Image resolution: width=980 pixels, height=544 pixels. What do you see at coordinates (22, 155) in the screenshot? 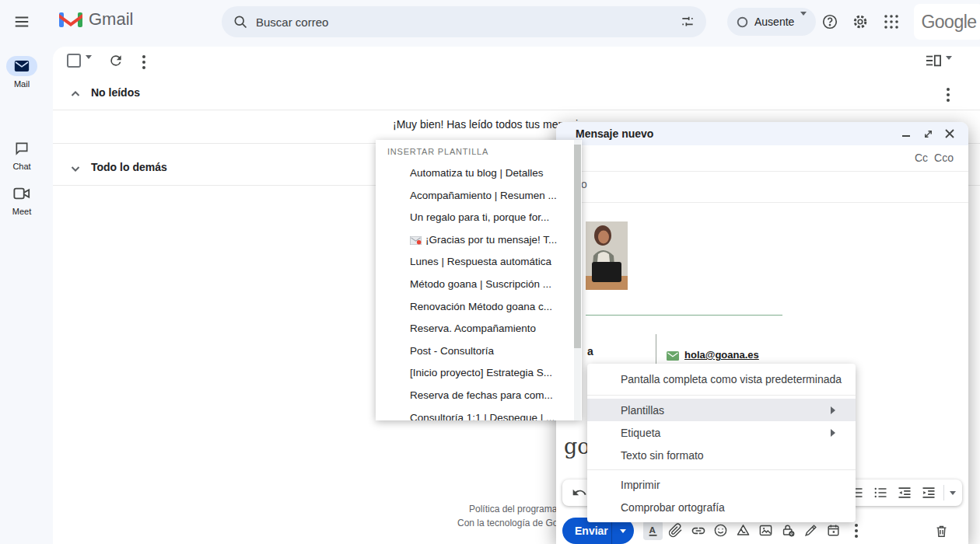
I see `sidebar-item-chat: Chat` at bounding box center [22, 155].